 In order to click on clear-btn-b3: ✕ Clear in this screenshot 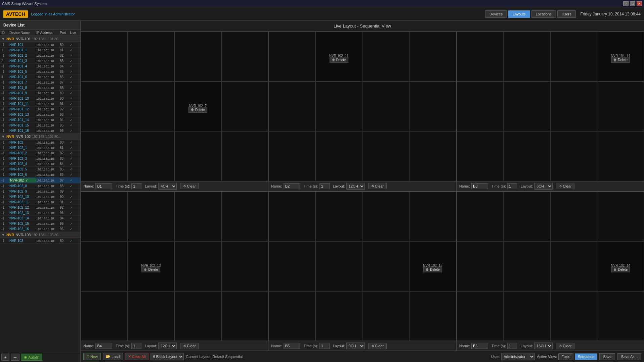, I will do `click(565, 186)`.